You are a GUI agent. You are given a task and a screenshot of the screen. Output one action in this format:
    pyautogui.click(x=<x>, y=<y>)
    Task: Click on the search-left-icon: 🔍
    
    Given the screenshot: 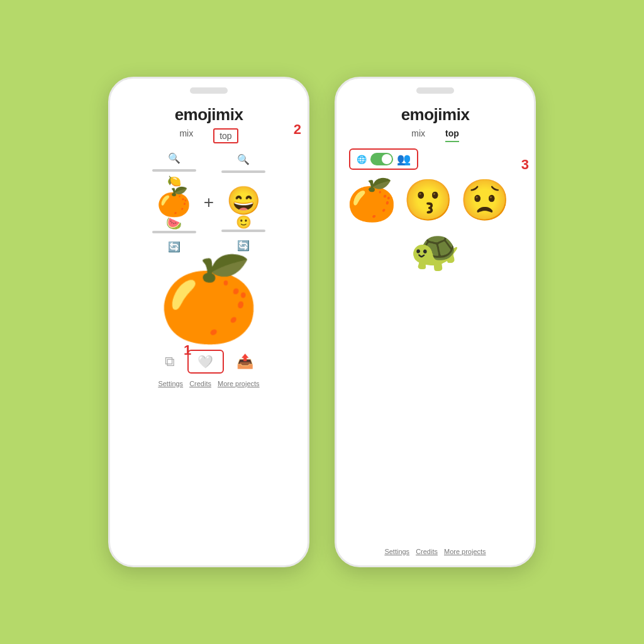 What is the action you would take?
    pyautogui.click(x=174, y=158)
    